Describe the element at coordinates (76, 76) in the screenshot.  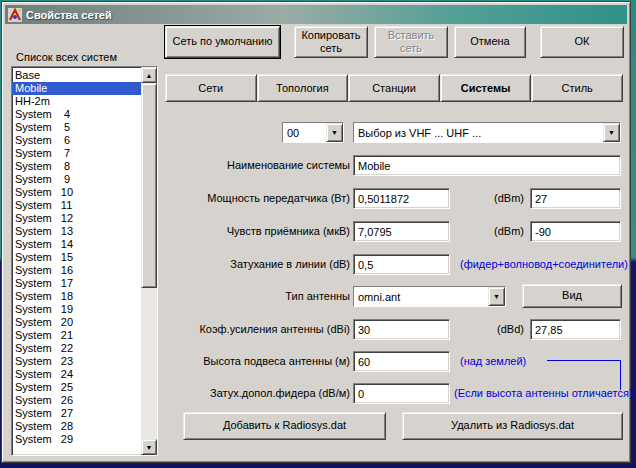
I see `list-item: Base` at that location.